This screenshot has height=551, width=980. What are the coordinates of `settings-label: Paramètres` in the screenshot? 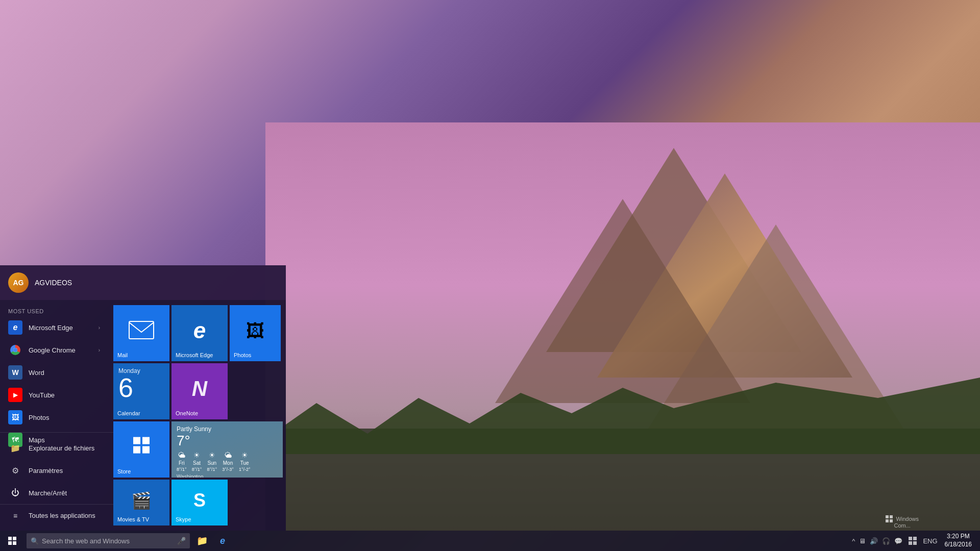 It's located at (46, 470).